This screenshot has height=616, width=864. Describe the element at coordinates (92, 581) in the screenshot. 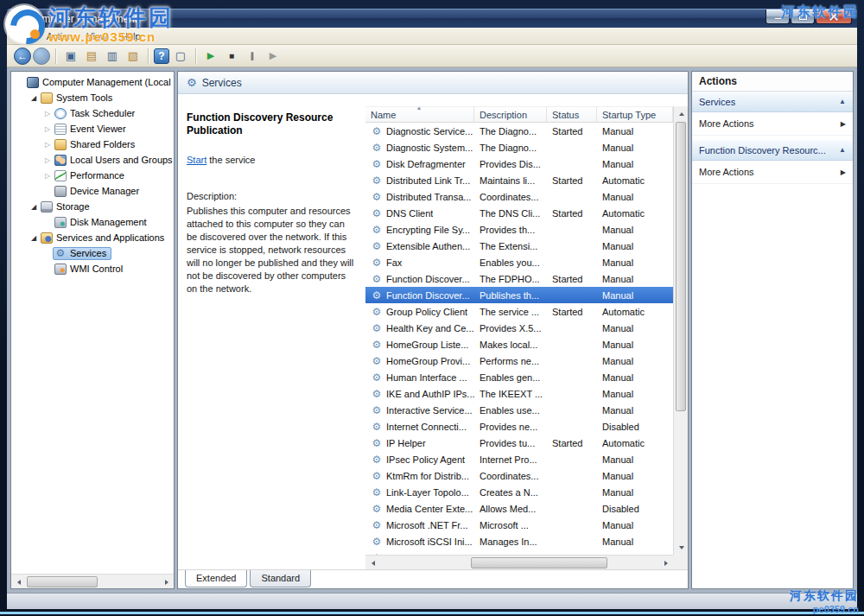

I see `tree-horizontal-scrollbar` at that location.